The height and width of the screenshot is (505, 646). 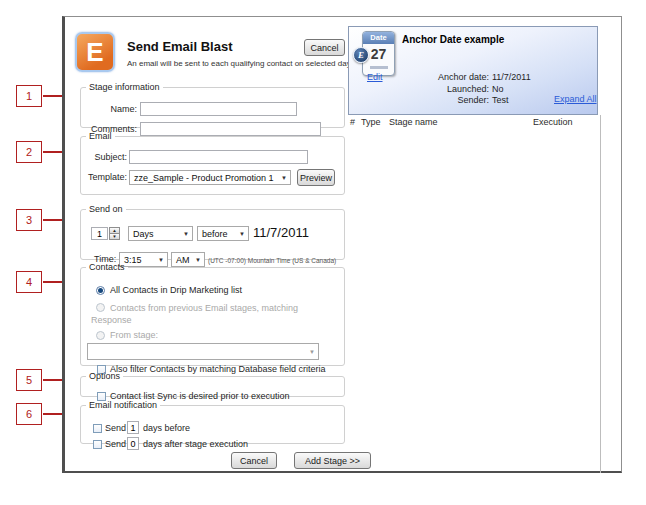 What do you see at coordinates (324, 48) in the screenshot?
I see `cancel-button-top: Cancel` at bounding box center [324, 48].